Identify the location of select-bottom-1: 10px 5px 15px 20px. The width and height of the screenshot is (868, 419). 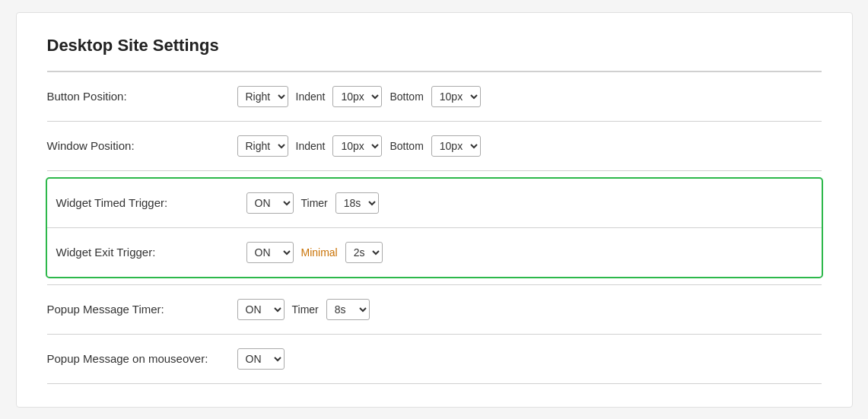
(456, 97).